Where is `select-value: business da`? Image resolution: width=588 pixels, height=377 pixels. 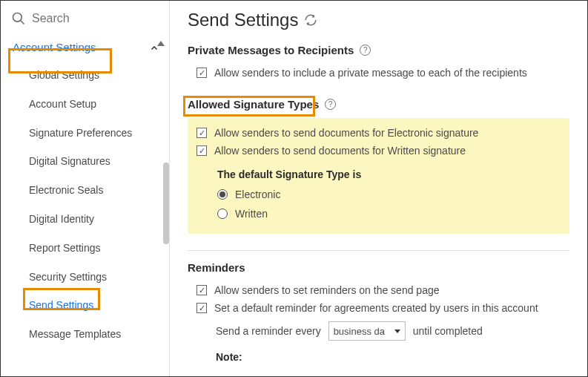
select-value: business da is located at coordinates (359, 331).